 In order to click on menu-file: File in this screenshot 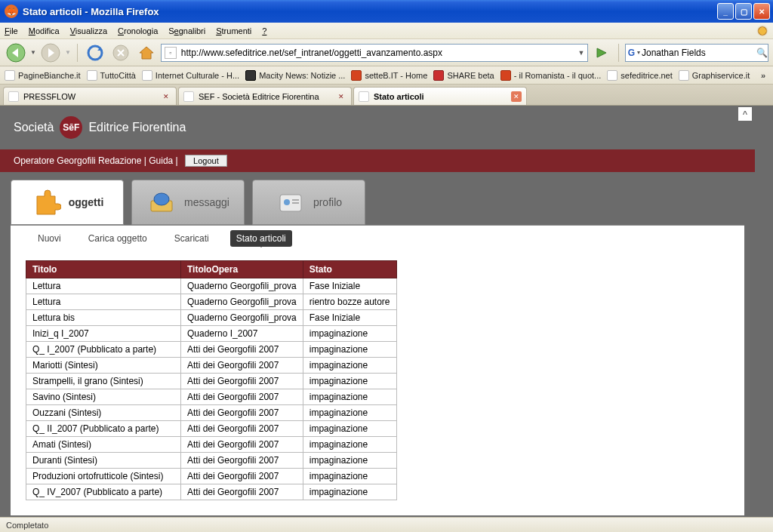, I will do `click(11, 31)`.